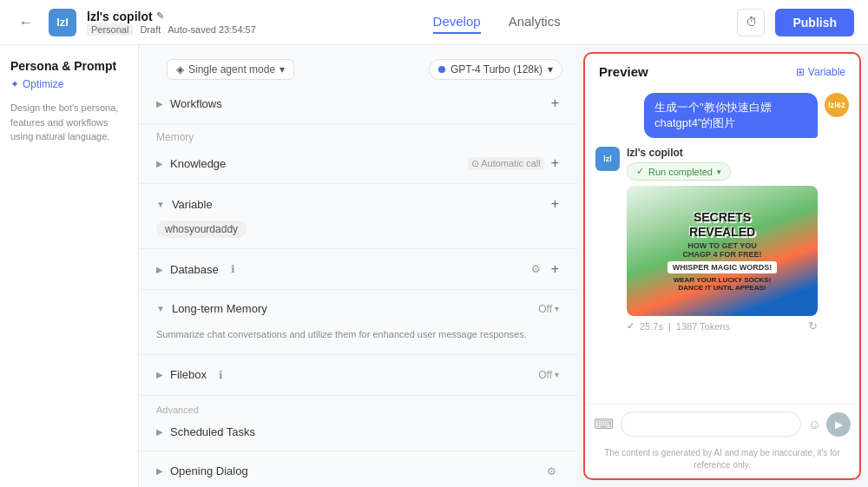 This screenshot has width=868, height=487. What do you see at coordinates (722, 115) in the screenshot?
I see `user-message-row: lzl62 生成一个"教你快速白嫖chatgpt4"的图片` at bounding box center [722, 115].